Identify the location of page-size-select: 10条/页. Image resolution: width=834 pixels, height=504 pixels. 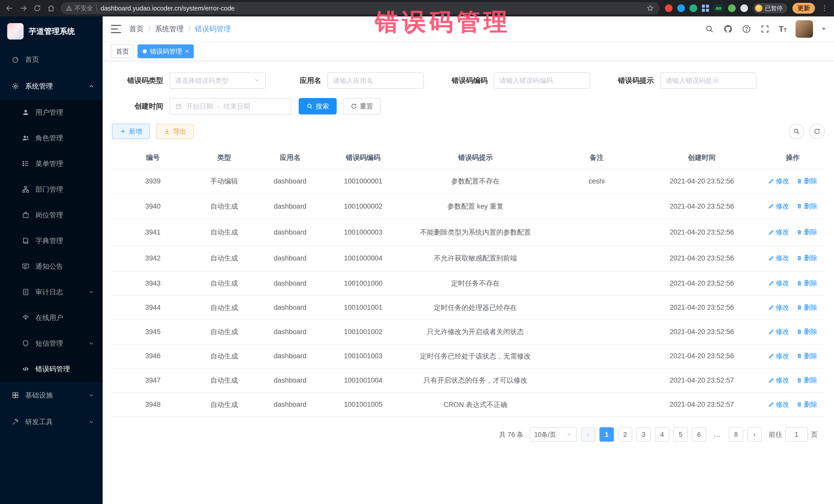
(553, 435).